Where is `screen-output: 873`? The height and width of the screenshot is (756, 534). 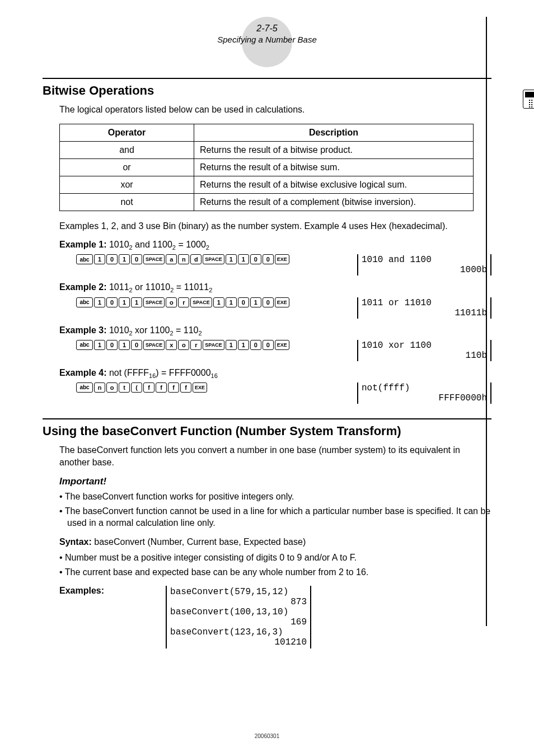
screen-output: 873 is located at coordinates (238, 602).